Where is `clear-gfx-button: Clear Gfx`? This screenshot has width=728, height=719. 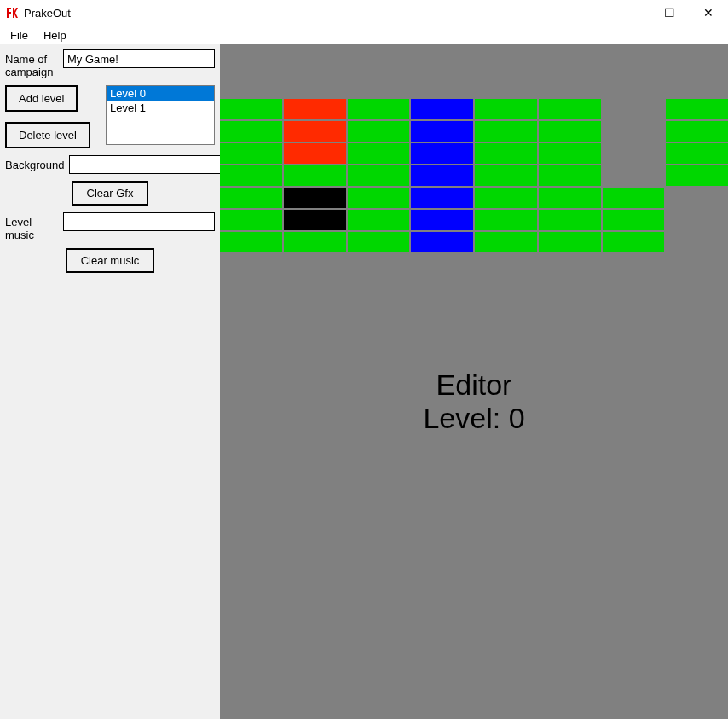
clear-gfx-button: Clear Gfx is located at coordinates (111, 193).